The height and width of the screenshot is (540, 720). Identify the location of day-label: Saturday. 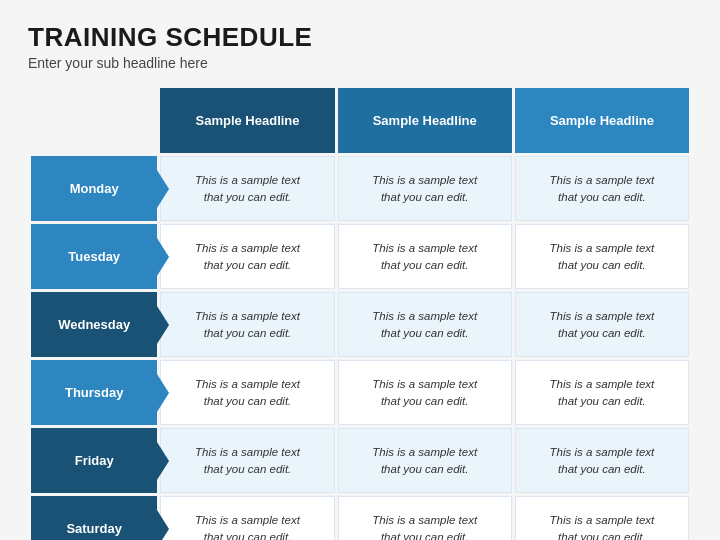
(94, 518).